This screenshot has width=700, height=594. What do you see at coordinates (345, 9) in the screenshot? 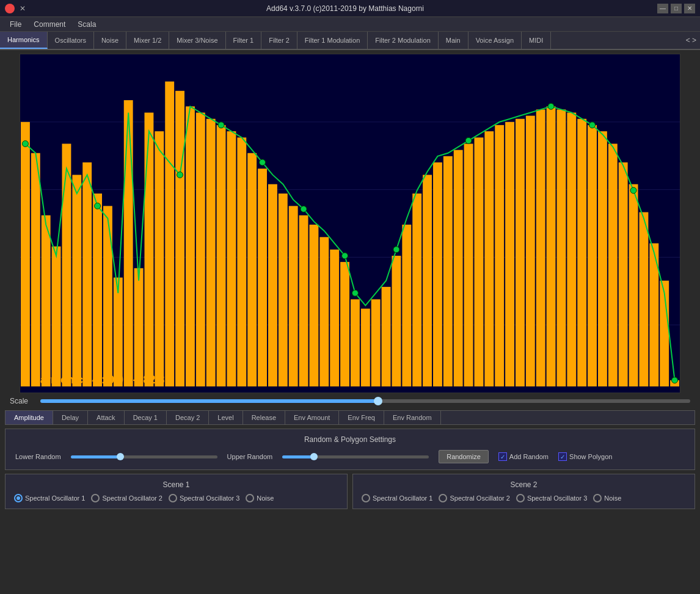
I see `app-title: Add64 v.3.7.0 (c)2011-2019 by Matthias N…` at bounding box center [345, 9].